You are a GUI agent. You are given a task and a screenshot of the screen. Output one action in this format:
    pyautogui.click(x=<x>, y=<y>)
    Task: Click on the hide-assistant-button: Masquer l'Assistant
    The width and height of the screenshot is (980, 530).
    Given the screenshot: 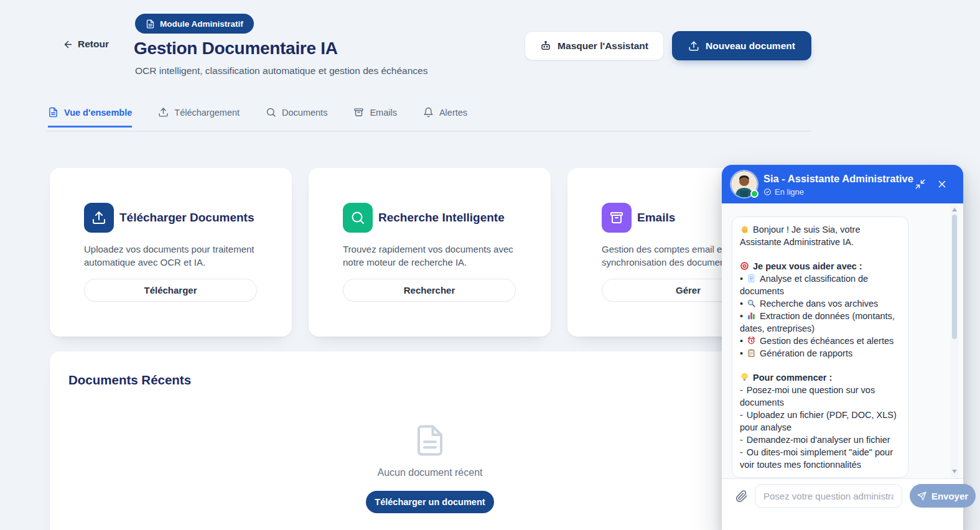 What is the action you would take?
    pyautogui.click(x=594, y=46)
    